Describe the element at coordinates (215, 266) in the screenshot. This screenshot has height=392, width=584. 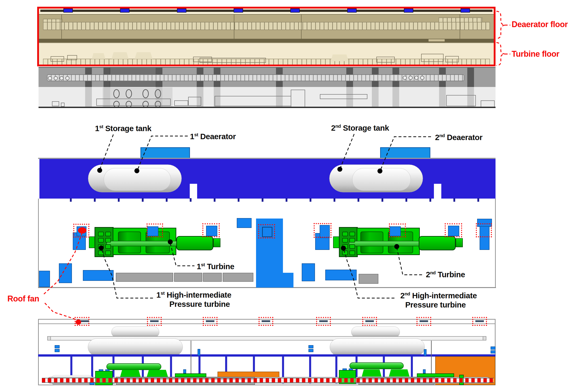
I see `label-turbine-1: 1stTurbine` at that location.